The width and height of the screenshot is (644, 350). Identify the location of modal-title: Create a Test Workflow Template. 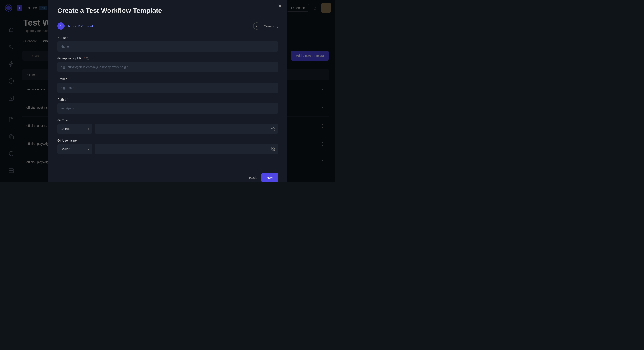
(168, 11).